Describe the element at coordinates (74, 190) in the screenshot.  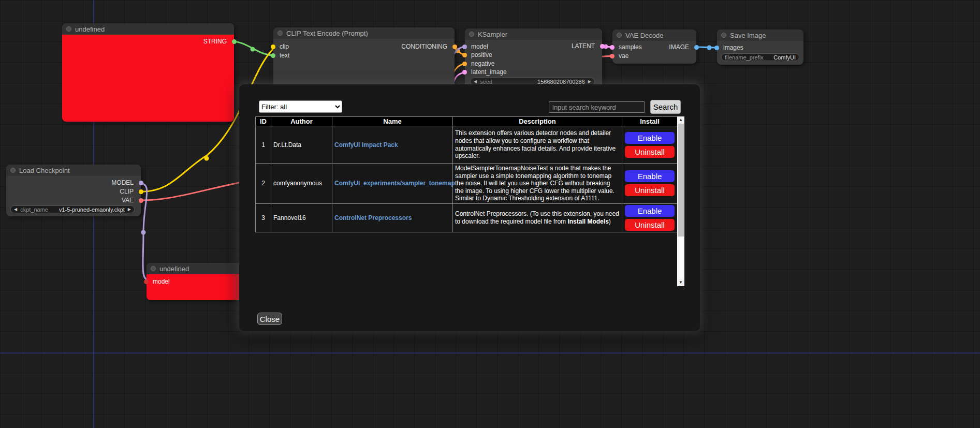
I see `node-load-checkpoint: Load Checkpoint MODEL CLIP VAE ◀ ckpt_na…` at that location.